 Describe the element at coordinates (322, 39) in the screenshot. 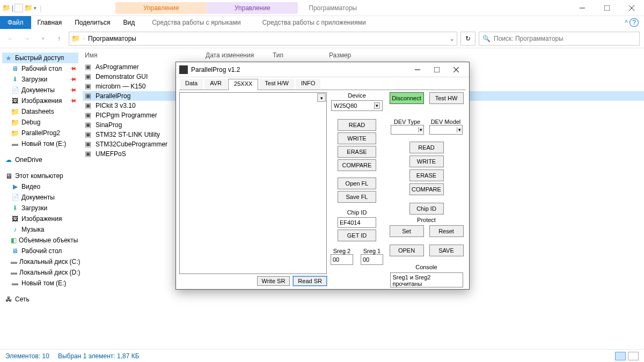

I see `address-row: ← → ▾ ↑ › Программаторы ⌄ ↻ 🔍` at that location.